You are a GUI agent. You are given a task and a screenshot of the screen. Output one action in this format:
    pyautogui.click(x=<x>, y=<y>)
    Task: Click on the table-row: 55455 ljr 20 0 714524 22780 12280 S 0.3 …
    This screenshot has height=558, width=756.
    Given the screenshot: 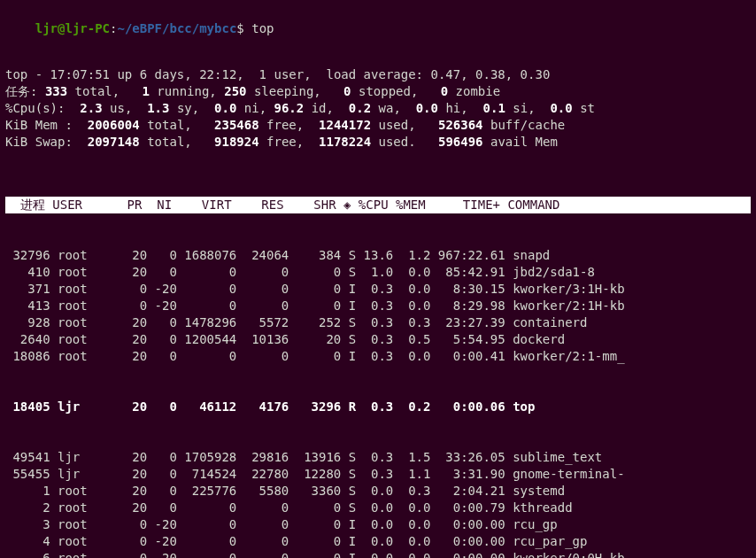 What is the action you would take?
    pyautogui.click(x=378, y=475)
    